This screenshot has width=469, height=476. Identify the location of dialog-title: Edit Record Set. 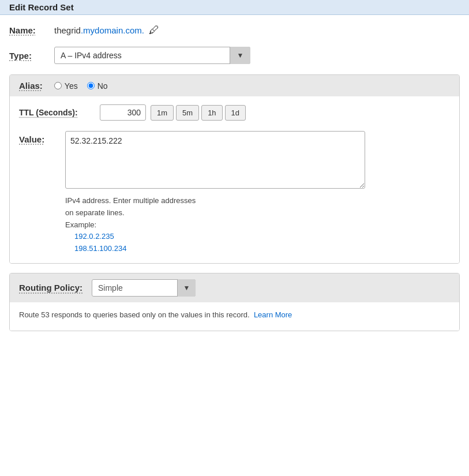
(234, 7).